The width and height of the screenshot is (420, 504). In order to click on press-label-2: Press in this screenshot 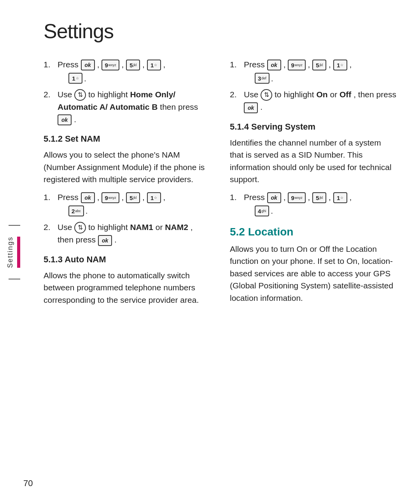, I will do `click(69, 197)`.